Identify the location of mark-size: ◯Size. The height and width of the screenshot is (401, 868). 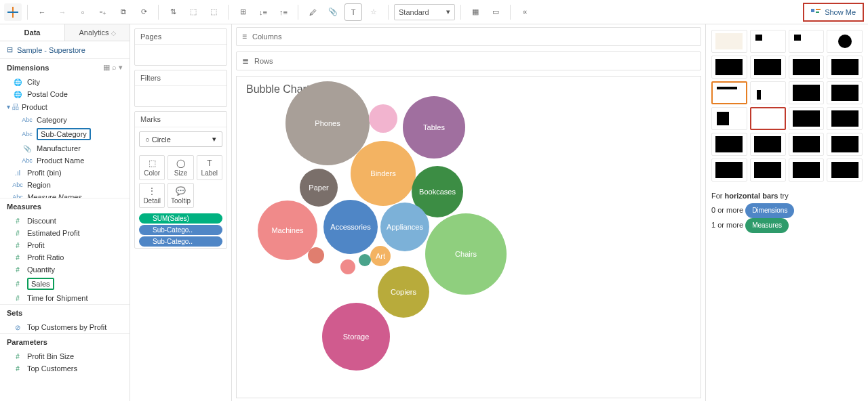
(180, 168).